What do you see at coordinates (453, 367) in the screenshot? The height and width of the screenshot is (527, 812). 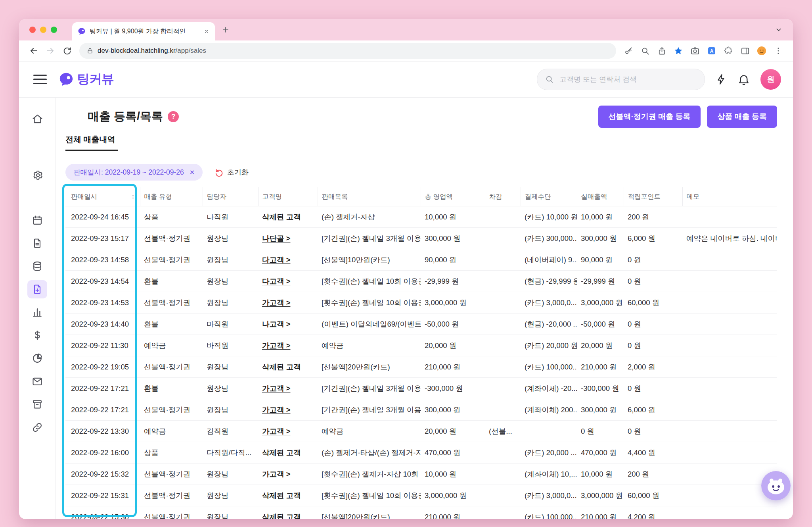 I see `cell-gross: 210,000 원` at bounding box center [453, 367].